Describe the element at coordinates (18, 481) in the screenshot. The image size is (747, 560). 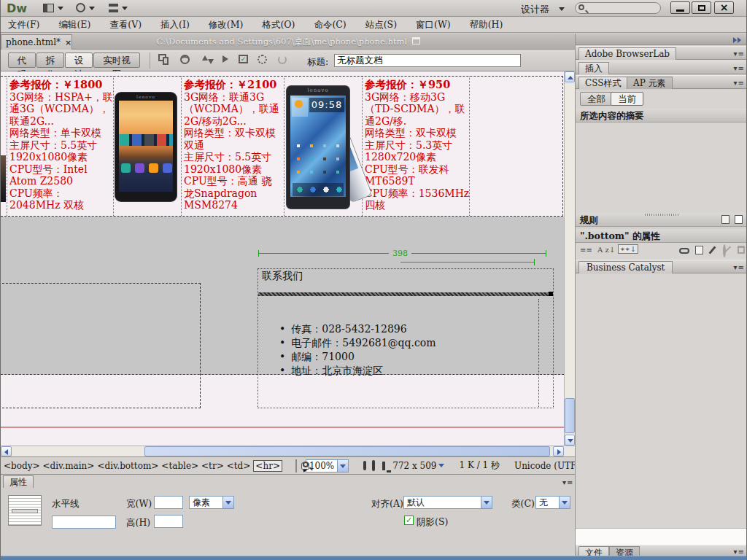
I see `properties-tab: 属性` at that location.